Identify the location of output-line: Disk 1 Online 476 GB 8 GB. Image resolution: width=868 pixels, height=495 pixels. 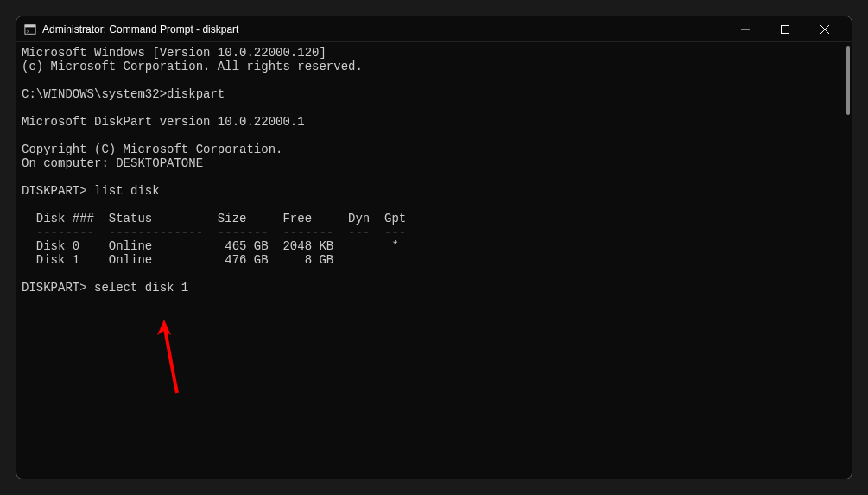
(178, 260).